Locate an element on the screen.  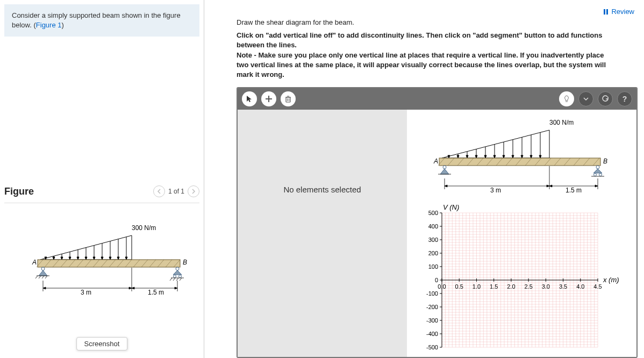
svg-text: -200 is located at coordinates (432, 307).